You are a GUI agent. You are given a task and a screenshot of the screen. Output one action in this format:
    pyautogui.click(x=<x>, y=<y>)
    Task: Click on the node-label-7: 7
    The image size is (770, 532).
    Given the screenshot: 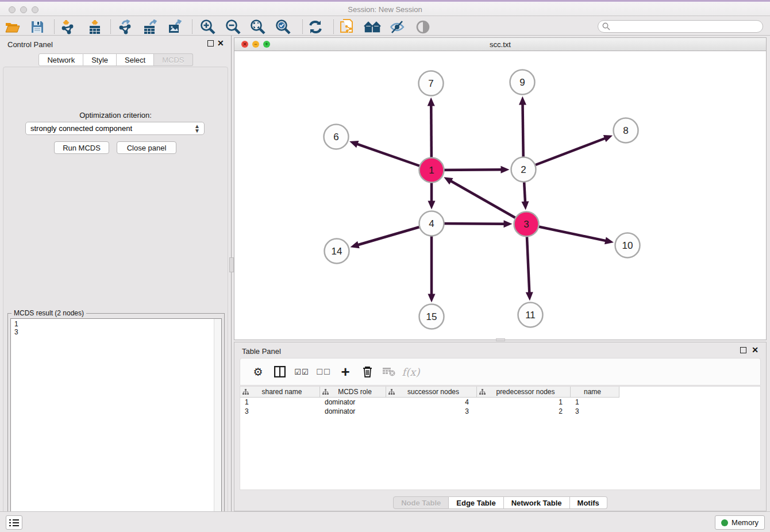 What is the action you would take?
    pyautogui.click(x=431, y=84)
    